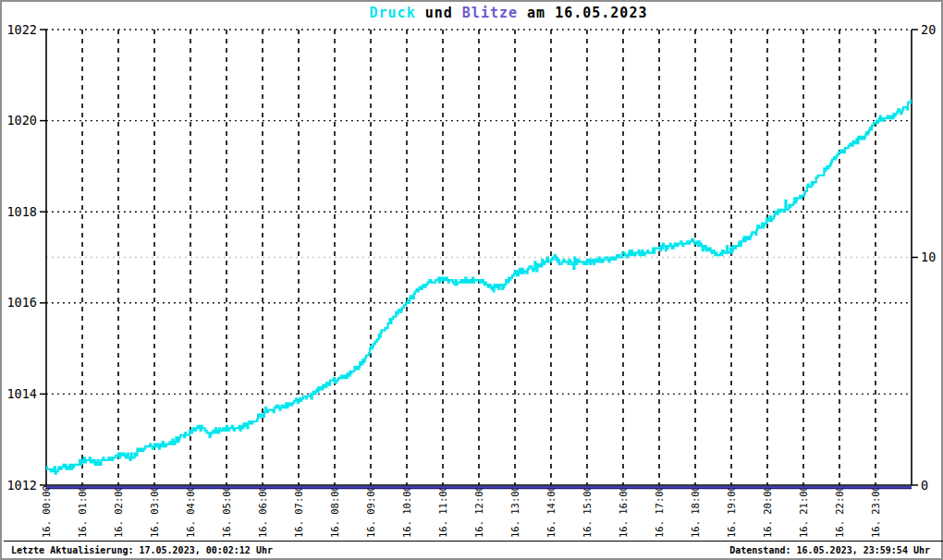 This screenshot has width=943, height=560. I want to click on hour-label: 16. 23:00, so click(876, 512).